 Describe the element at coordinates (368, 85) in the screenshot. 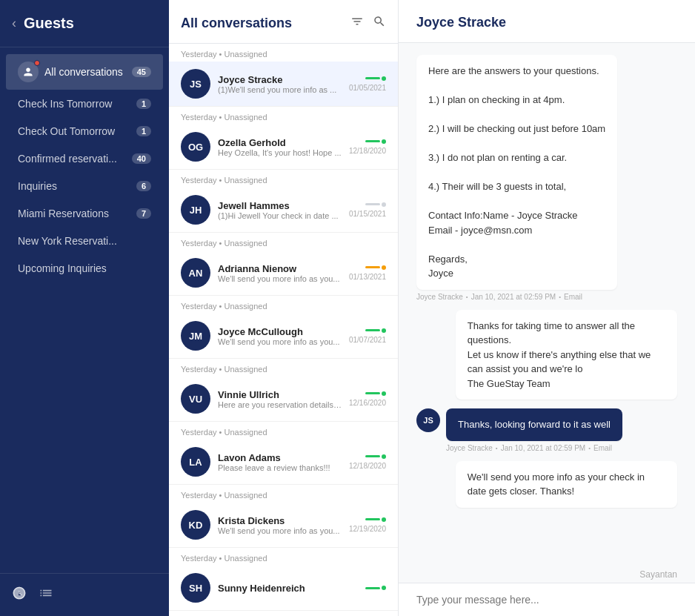

I see `conv-meta: 01/05/2021` at that location.